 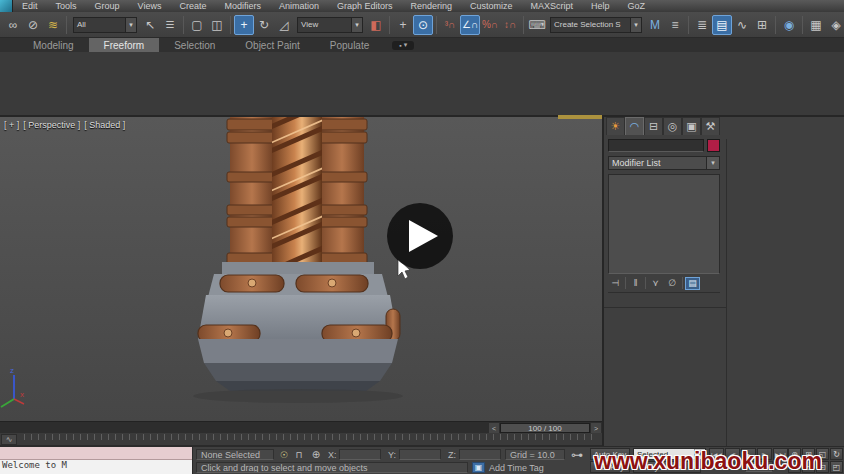 What do you see at coordinates (710, 126) in the screenshot?
I see `utilities-tab-icon: ⚒` at bounding box center [710, 126].